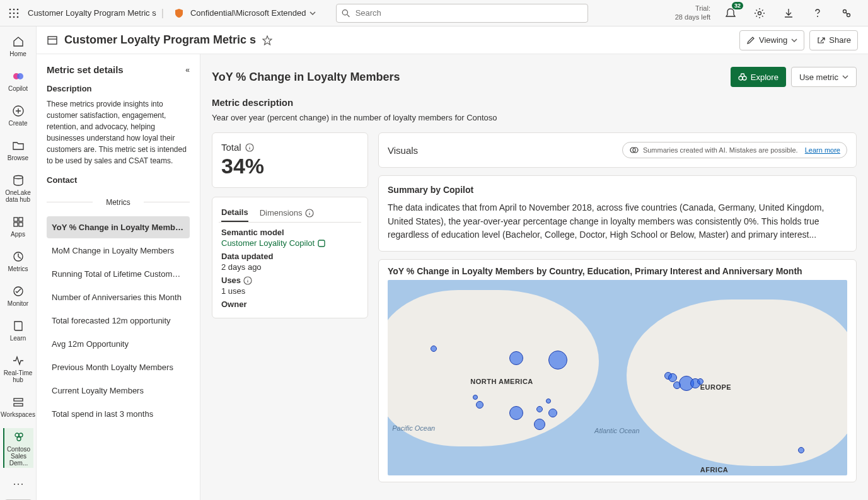  Describe the element at coordinates (119, 227) in the screenshot. I see `metric-item-yoy: YoY % Change in Loyalty Members` at that location.